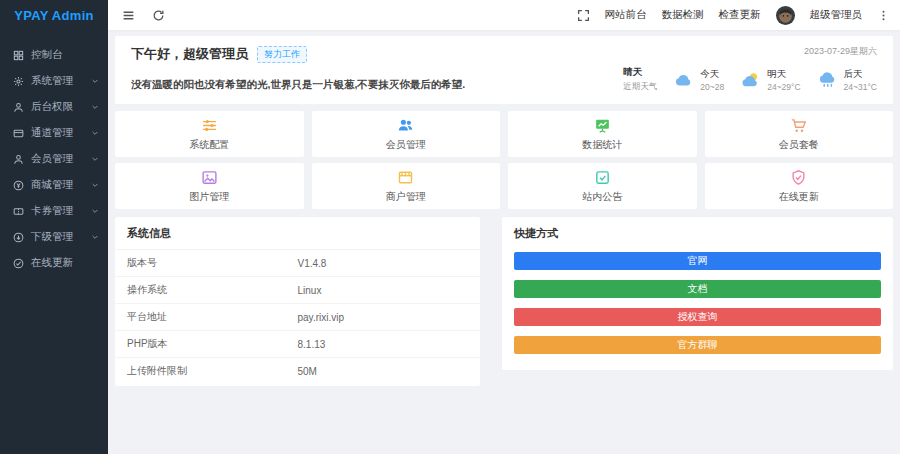 This screenshot has height=454, width=900. What do you see at coordinates (698, 345) in the screenshot?
I see `official-group-button: 官方群聊` at bounding box center [698, 345].